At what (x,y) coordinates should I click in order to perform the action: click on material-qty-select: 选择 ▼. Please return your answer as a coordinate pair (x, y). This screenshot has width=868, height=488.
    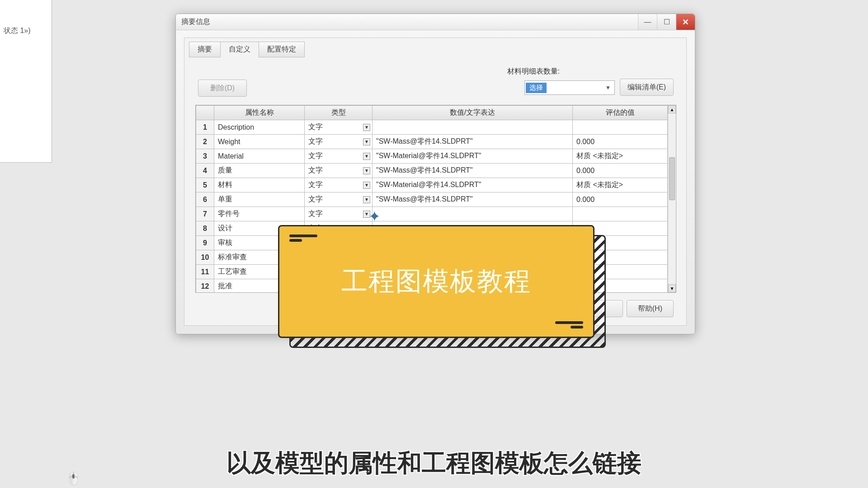
    Looking at the image, I should click on (570, 88).